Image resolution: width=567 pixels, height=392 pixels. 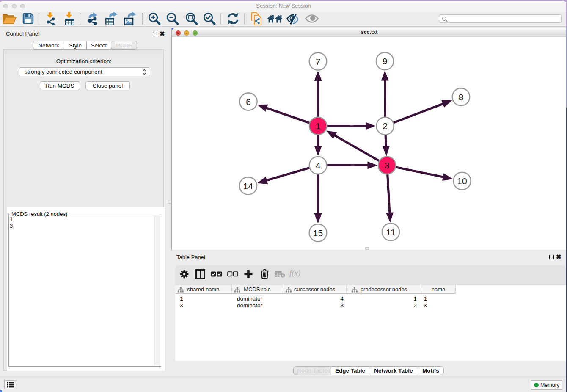 I want to click on svg-text: 8, so click(x=461, y=97).